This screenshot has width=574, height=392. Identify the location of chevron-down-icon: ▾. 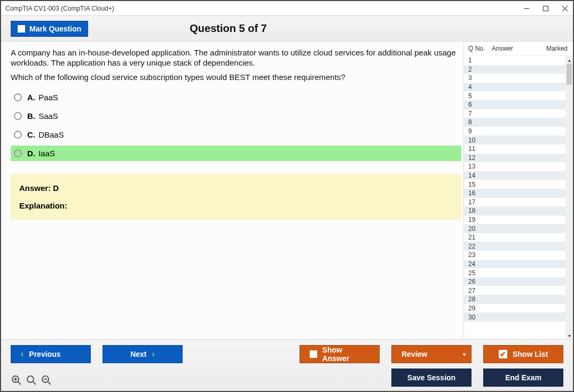
(465, 354).